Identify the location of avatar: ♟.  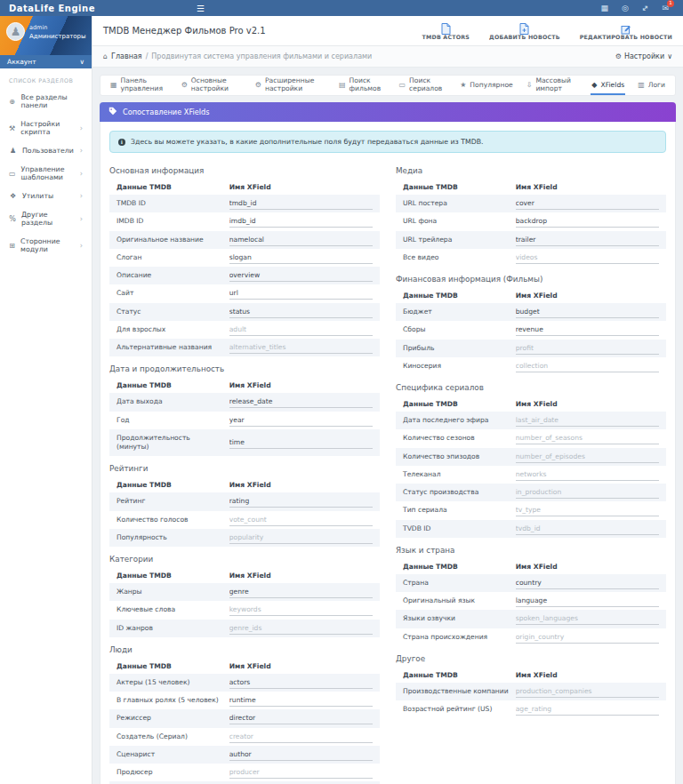
(16, 32).